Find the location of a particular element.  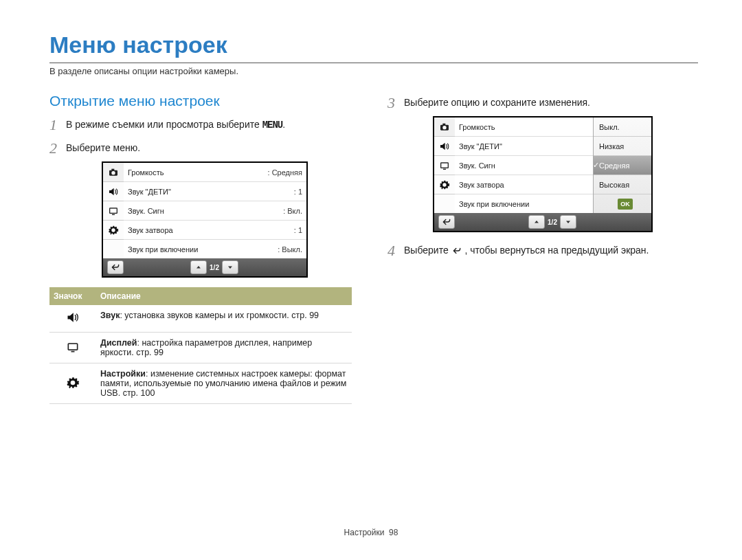

check-icon: ✓ is located at coordinates (596, 165).